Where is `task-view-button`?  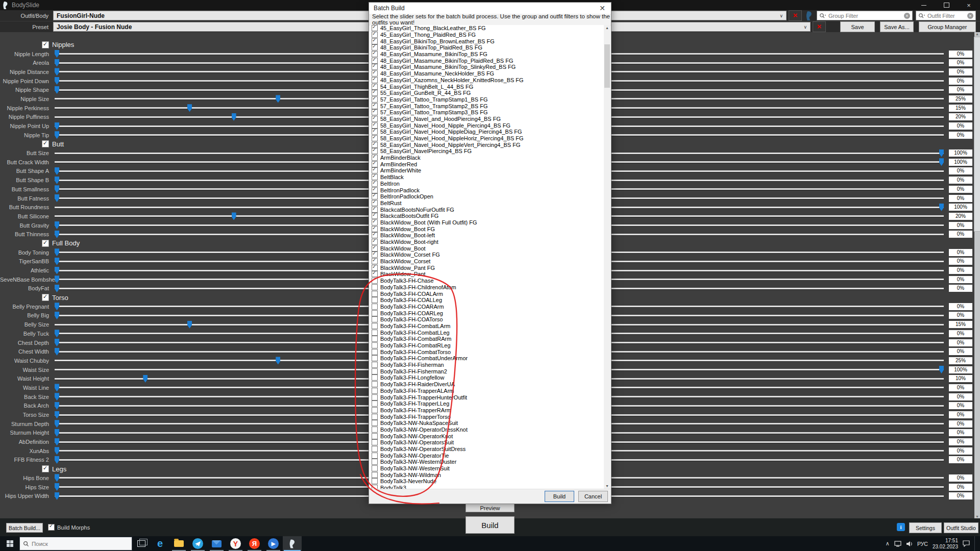 task-view-button is located at coordinates (141, 544).